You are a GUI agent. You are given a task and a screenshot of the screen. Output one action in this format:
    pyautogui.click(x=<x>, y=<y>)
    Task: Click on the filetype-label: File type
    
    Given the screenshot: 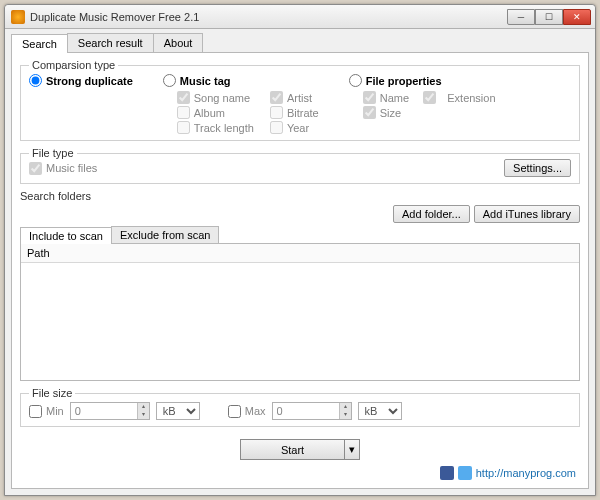 What is the action you would take?
    pyautogui.click(x=53, y=153)
    